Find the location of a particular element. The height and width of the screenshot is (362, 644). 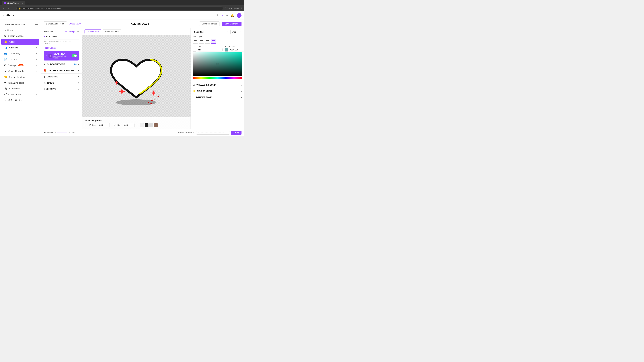

premium-icon: ✦ is located at coordinates (222, 15).